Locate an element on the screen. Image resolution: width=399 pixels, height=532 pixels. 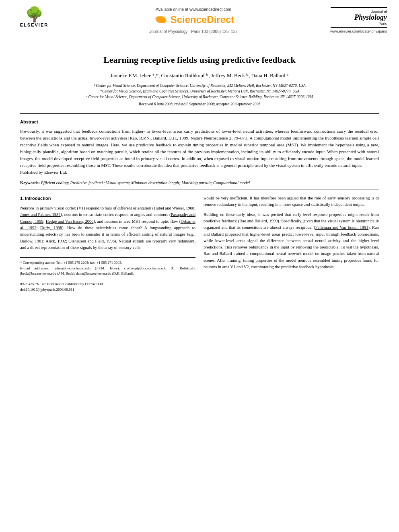
physiology-title: Physiology is located at coordinates (359, 18).